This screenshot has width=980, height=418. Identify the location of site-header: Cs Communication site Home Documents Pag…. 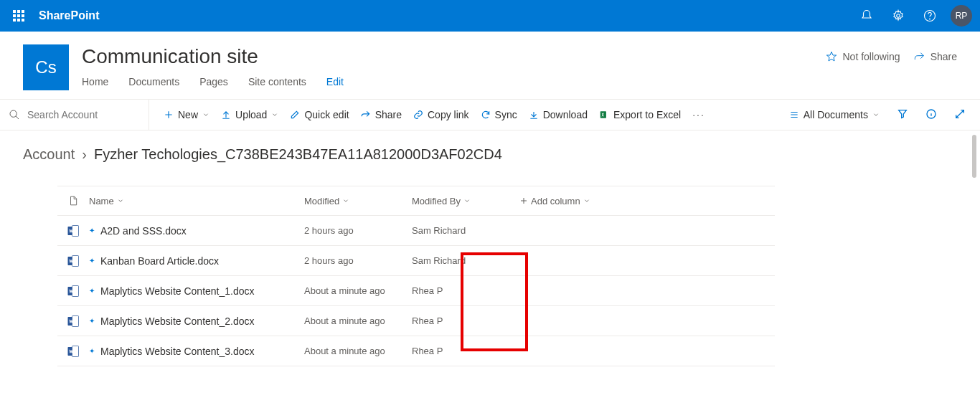
(490, 61).